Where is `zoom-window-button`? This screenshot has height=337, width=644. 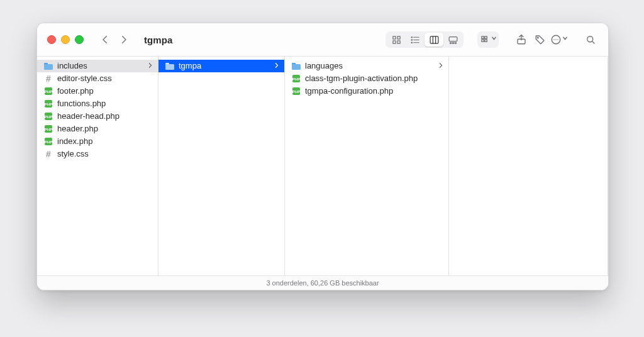
zoom-window-button is located at coordinates (79, 40).